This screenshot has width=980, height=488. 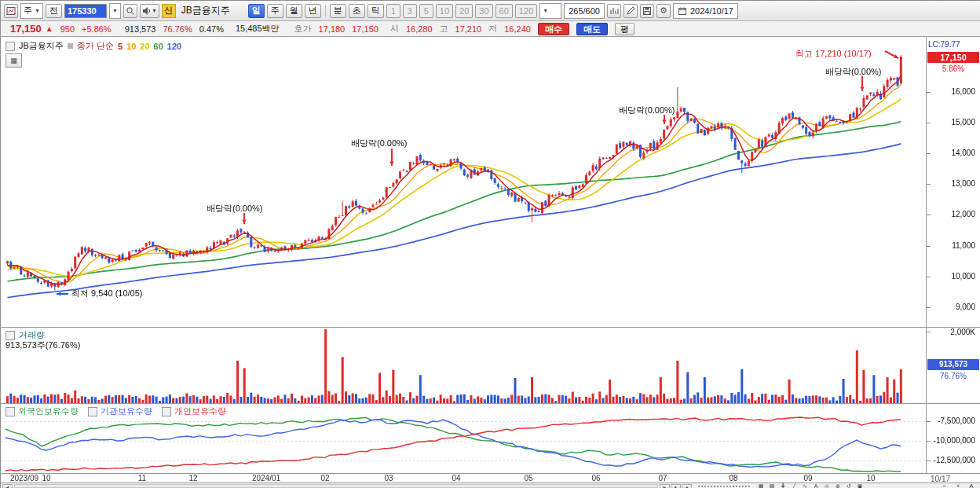 What do you see at coordinates (31, 11) in the screenshot?
I see `market-type-combo: 주 ▼` at bounding box center [31, 11].